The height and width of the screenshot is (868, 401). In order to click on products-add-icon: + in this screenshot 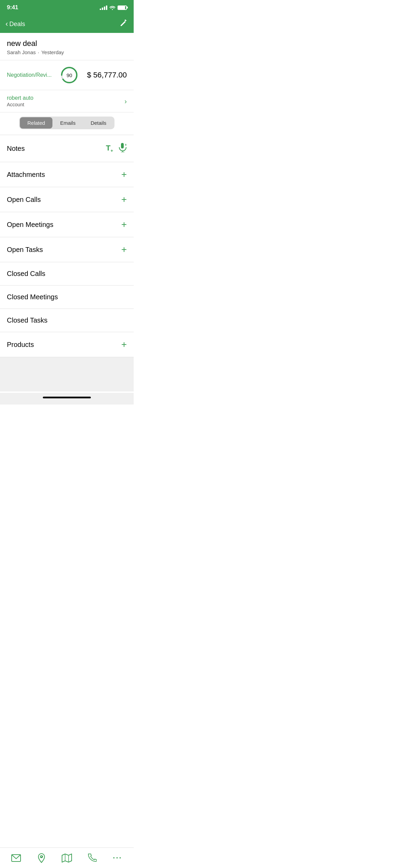, I will do `click(124, 345)`.